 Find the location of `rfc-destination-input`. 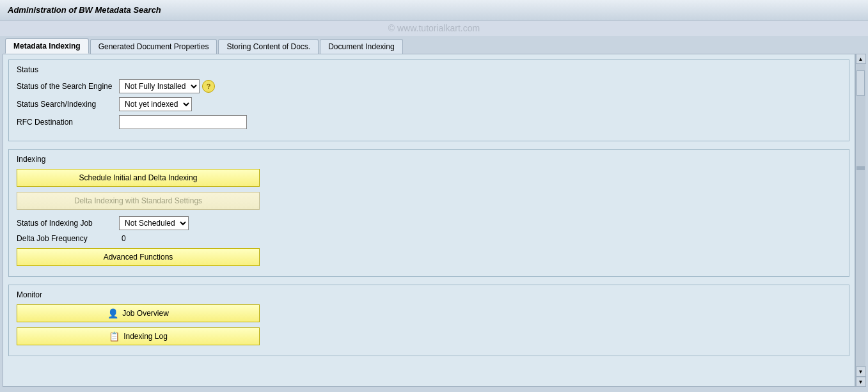

rfc-destination-input is located at coordinates (183, 122).